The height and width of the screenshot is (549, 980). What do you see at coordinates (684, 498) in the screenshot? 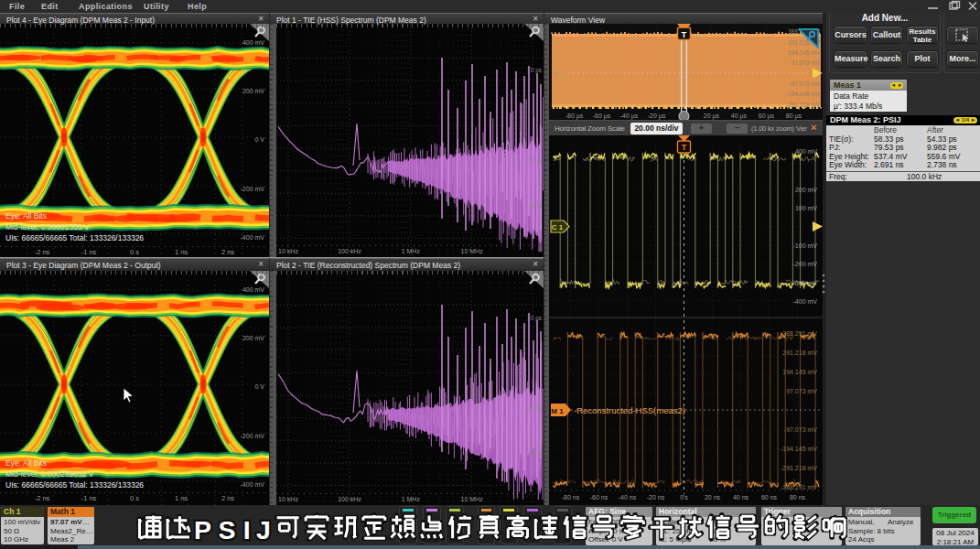
I see `svg-text: 0's` at bounding box center [684, 498].